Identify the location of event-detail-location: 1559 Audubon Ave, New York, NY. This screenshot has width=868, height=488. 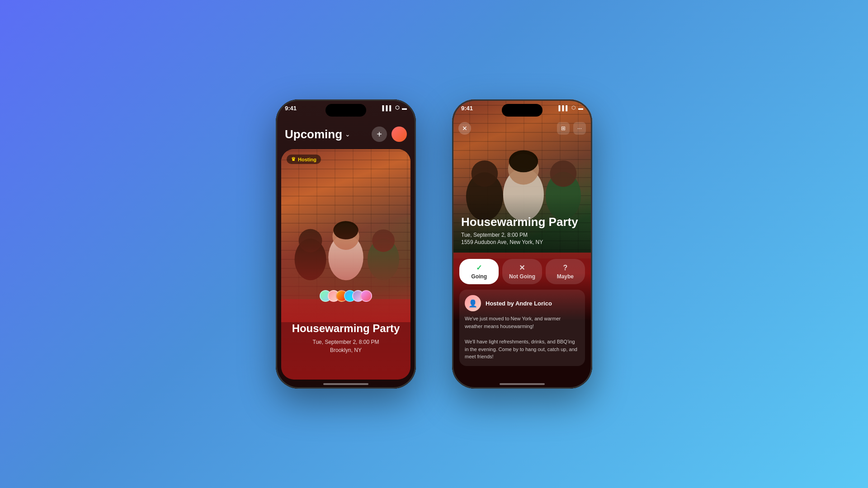
(522, 242).